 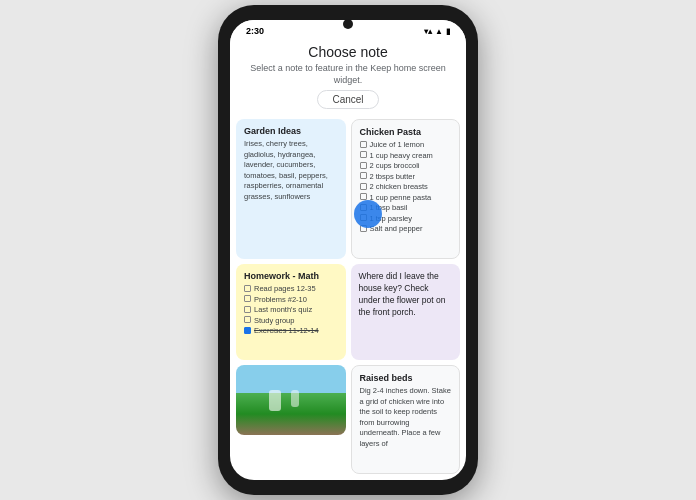 What do you see at coordinates (406, 156) in the screenshot?
I see `list-item: 1 cup heavy cream` at bounding box center [406, 156].